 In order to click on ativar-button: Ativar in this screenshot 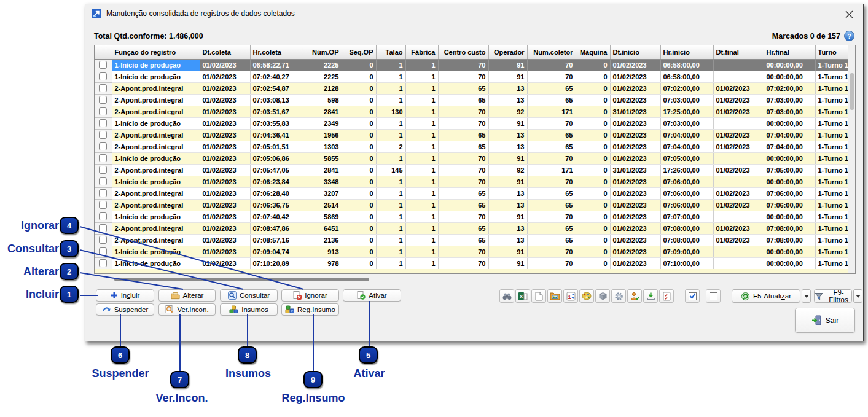, I will do `click(372, 295)`.